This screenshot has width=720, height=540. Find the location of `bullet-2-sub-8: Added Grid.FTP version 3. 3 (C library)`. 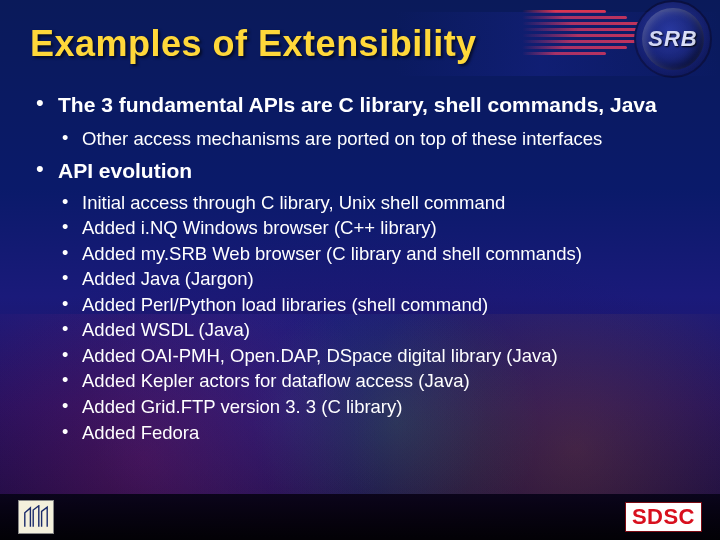

bullet-2-sub-8: Added Grid.FTP version 3. 3 (C library) is located at coordinates (374, 408).